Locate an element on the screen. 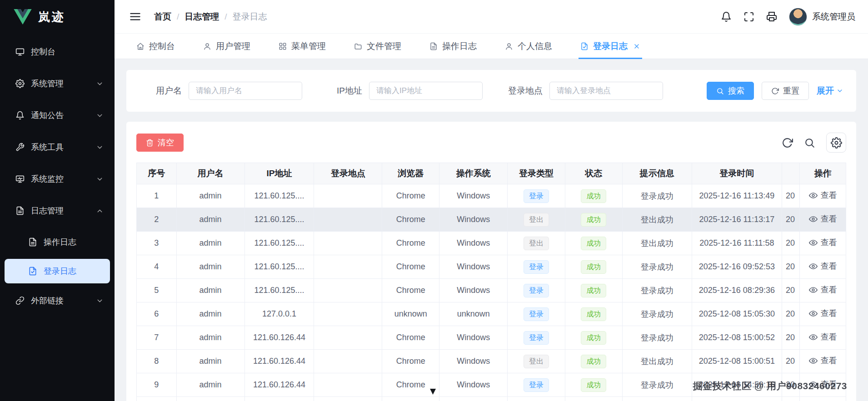  field-label: 用户名 is located at coordinates (160, 91).